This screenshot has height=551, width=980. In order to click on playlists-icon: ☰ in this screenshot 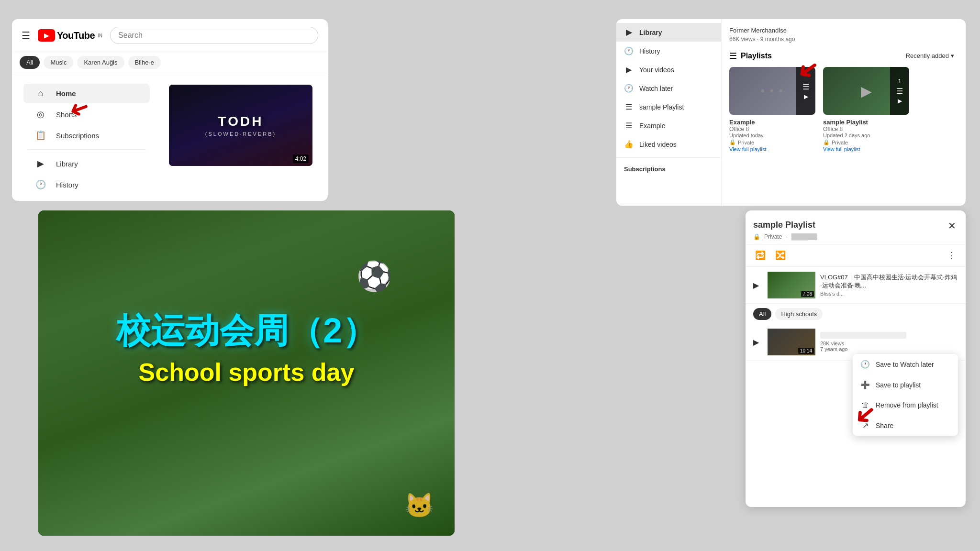, I will do `click(733, 56)`.